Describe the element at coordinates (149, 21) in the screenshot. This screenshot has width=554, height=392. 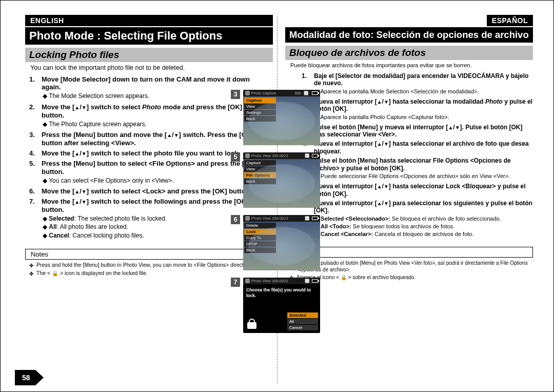
I see `lang-tab-en: ENGLISH` at that location.